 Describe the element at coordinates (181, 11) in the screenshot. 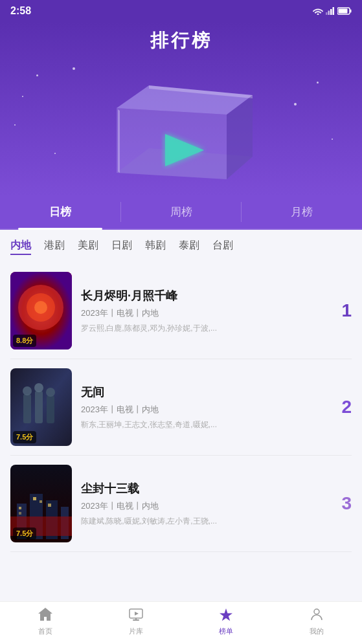

I see `status-bar: 2:58` at that location.